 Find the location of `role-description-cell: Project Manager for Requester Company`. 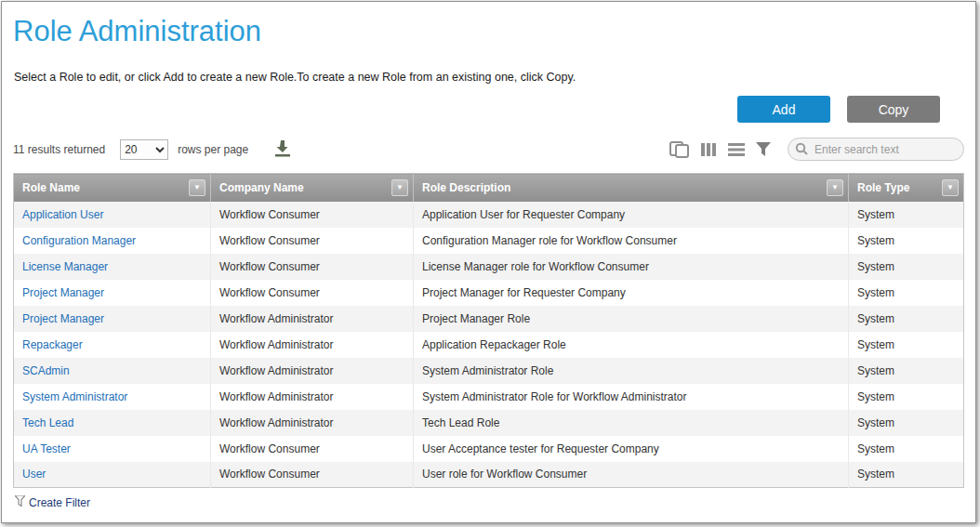

role-description-cell: Project Manager for Requester Company is located at coordinates (631, 293).